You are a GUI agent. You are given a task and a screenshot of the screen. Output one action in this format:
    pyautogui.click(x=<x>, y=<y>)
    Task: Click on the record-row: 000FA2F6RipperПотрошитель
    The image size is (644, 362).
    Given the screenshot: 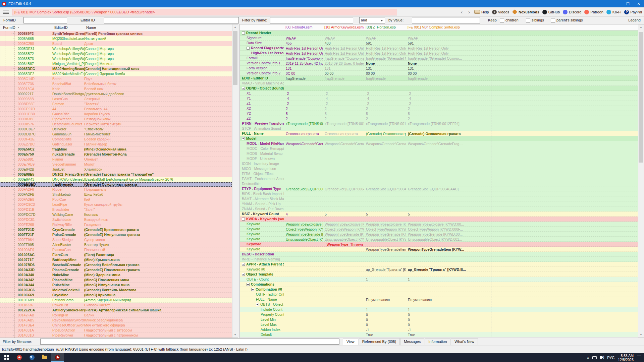 What is the action you would take?
    pyautogui.click(x=116, y=190)
    